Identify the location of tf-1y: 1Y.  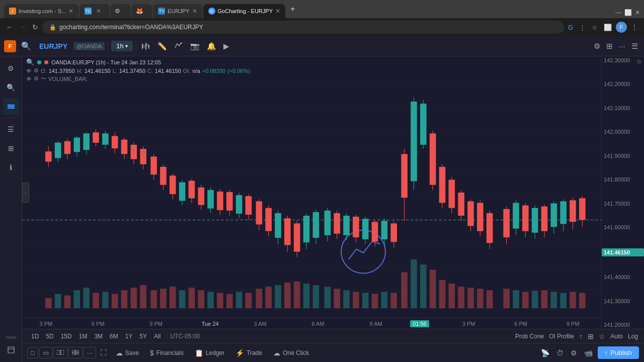
(129, 336).